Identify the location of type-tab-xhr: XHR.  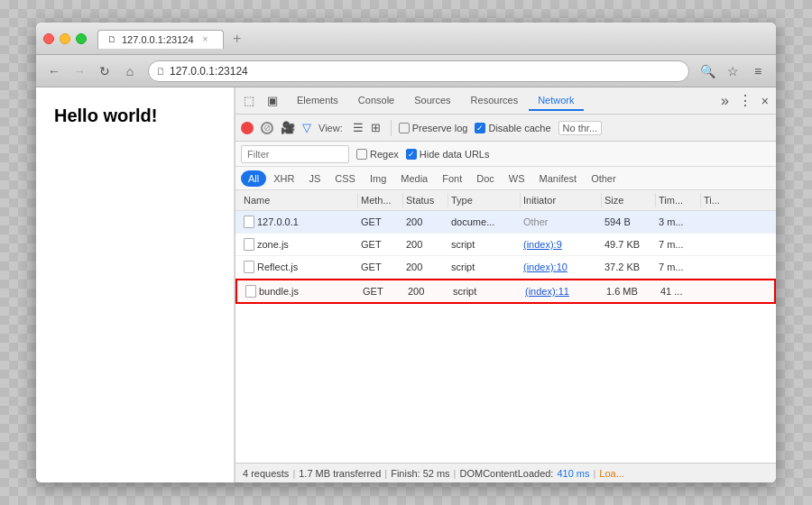
(283, 179).